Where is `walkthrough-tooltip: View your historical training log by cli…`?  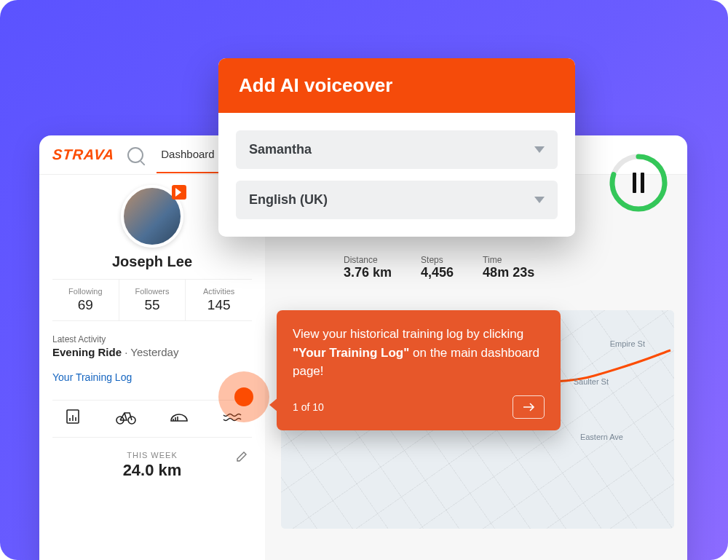
walkthrough-tooltip: View your historical training log by cli… is located at coordinates (419, 370).